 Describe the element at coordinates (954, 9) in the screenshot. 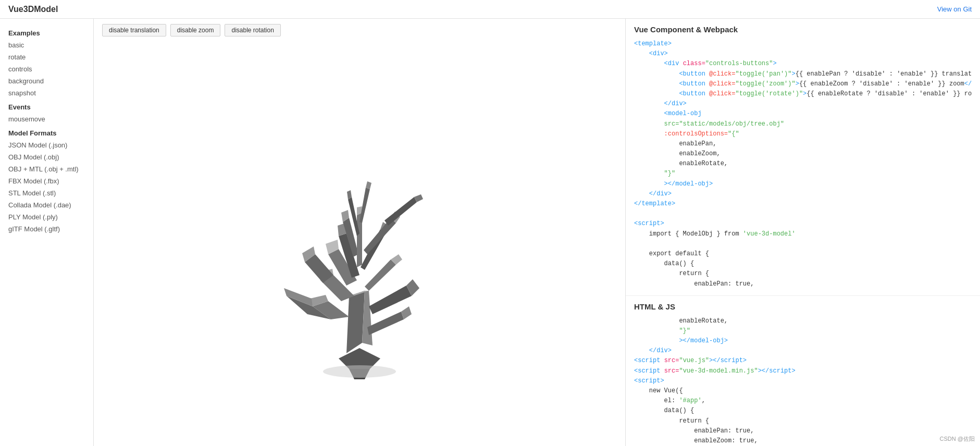

I see `view-on-git-link: View on Git` at that location.